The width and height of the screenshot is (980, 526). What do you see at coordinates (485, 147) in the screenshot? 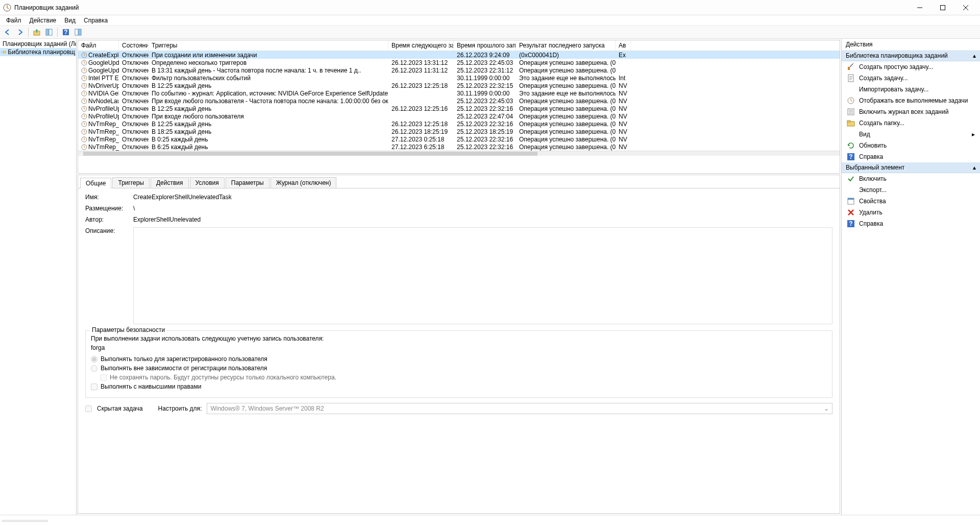
I see `cell-last: 25.12.2023 22:32:16` at bounding box center [485, 147].